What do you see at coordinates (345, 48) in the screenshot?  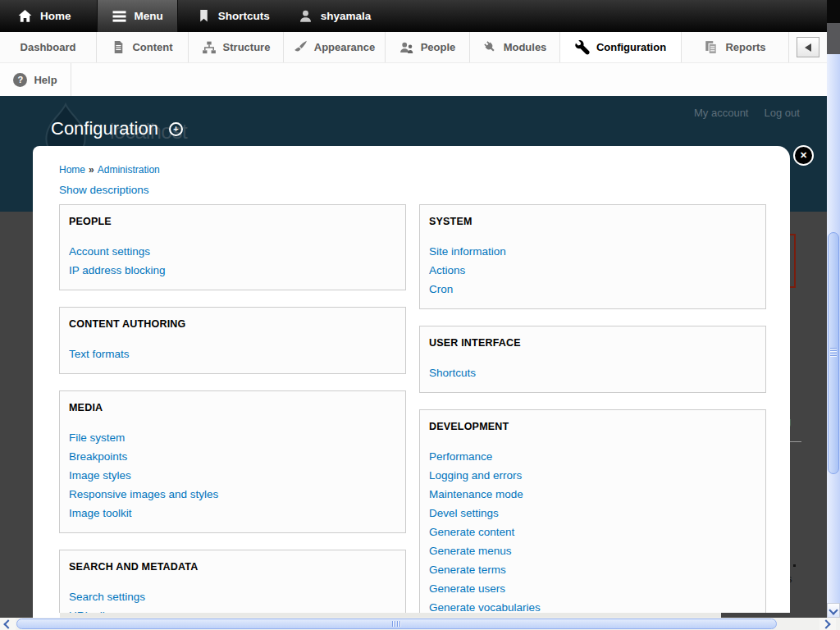 I see `tab-label: Appearance` at bounding box center [345, 48].